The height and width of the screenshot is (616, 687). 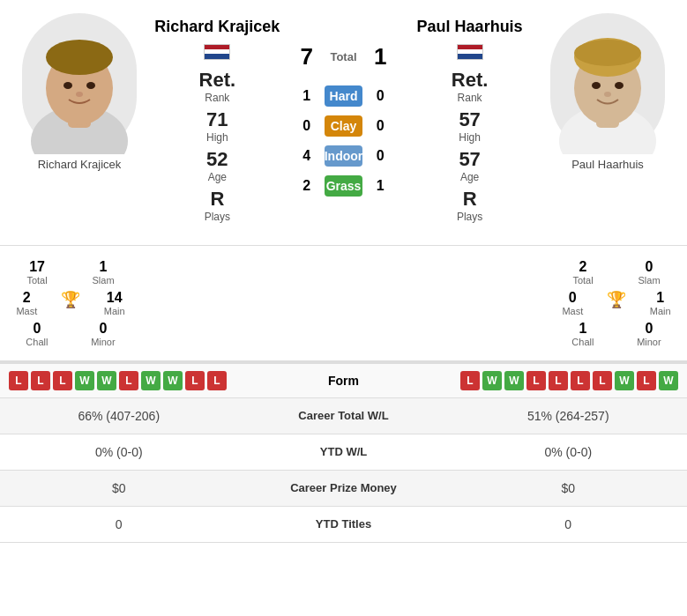 I want to click on left-rank-group: Ret. Rank, so click(x=217, y=86).